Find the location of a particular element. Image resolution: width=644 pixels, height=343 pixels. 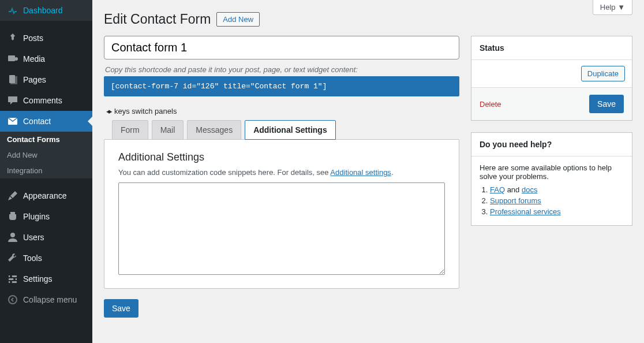

help-list: FAQ and docs Support forums Professional… is located at coordinates (557, 201).